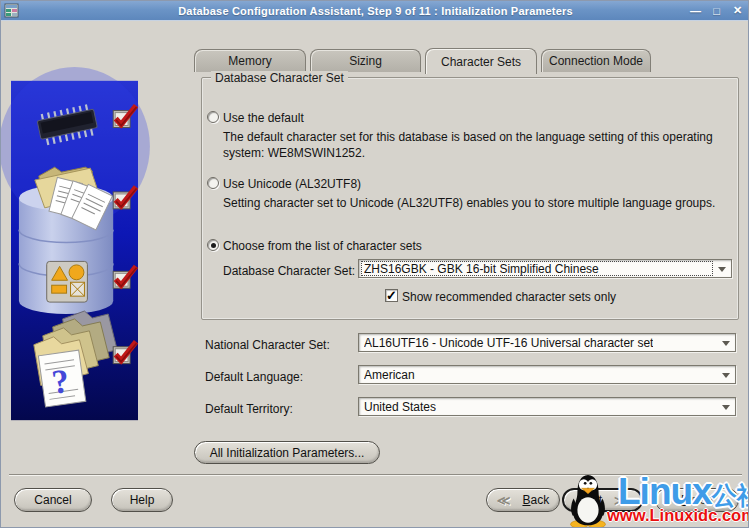 The height and width of the screenshot is (528, 749). I want to click on application-icon, so click(12, 11).